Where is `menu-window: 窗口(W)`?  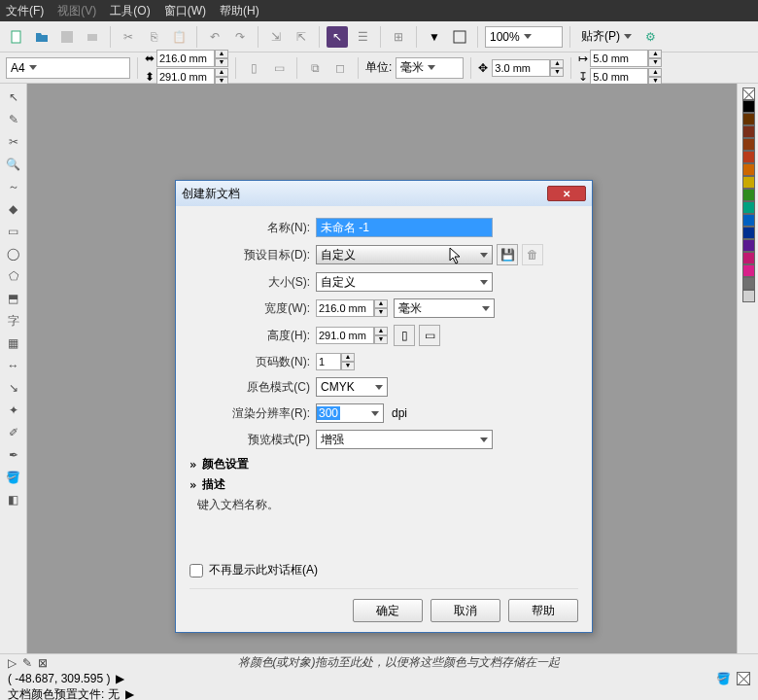
menu-window: 窗口(W) is located at coordinates (185, 12).